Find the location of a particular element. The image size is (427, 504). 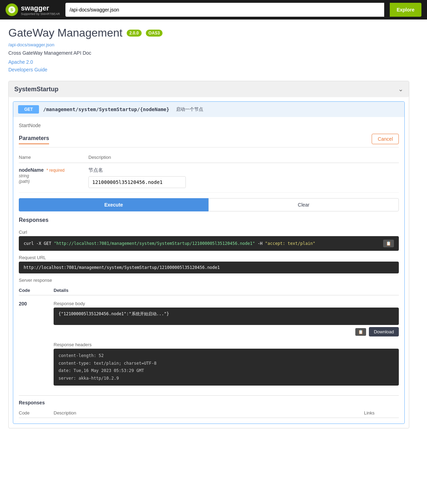

name-col-header: Name is located at coordinates (54, 157).